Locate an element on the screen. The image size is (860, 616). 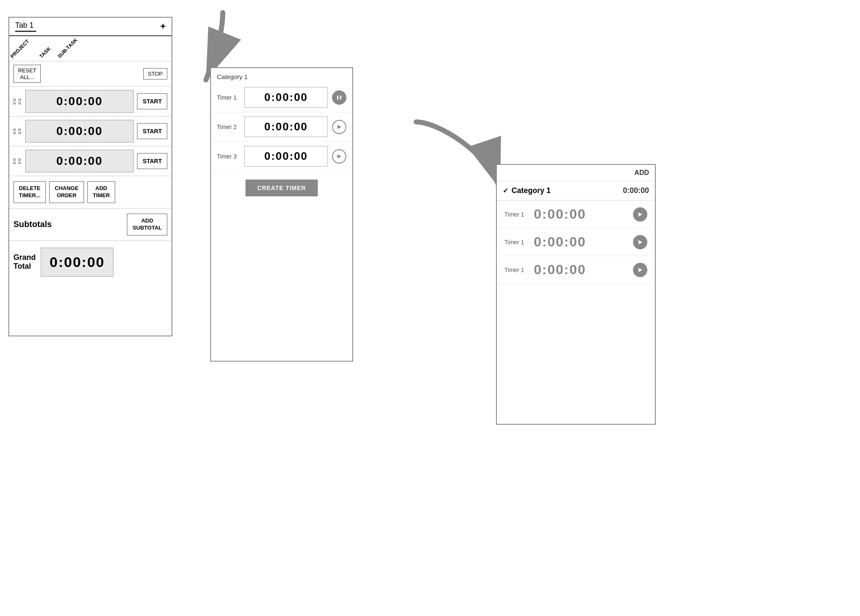
subtotals-label: Subtotals is located at coordinates (33, 225).